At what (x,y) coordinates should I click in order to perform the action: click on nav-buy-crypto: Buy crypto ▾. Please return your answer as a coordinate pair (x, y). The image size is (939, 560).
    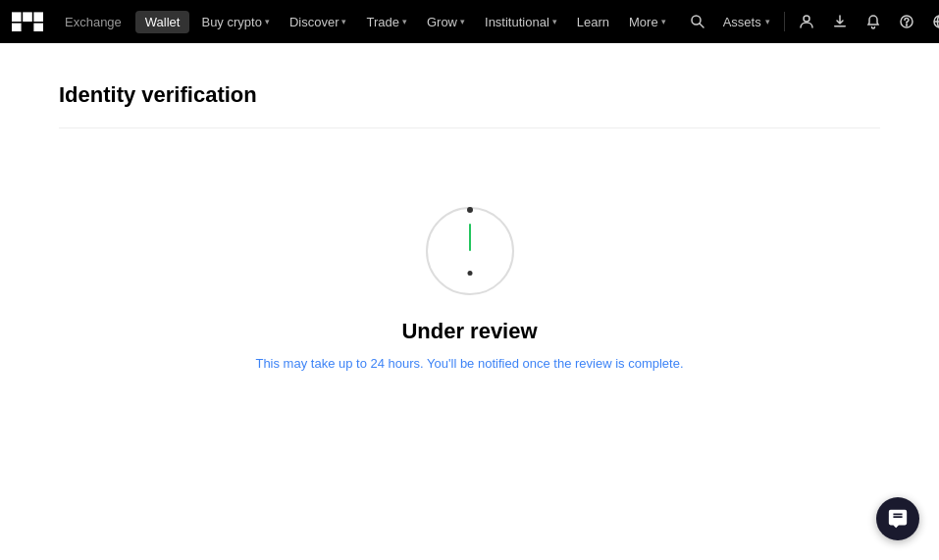
    Looking at the image, I should click on (235, 22).